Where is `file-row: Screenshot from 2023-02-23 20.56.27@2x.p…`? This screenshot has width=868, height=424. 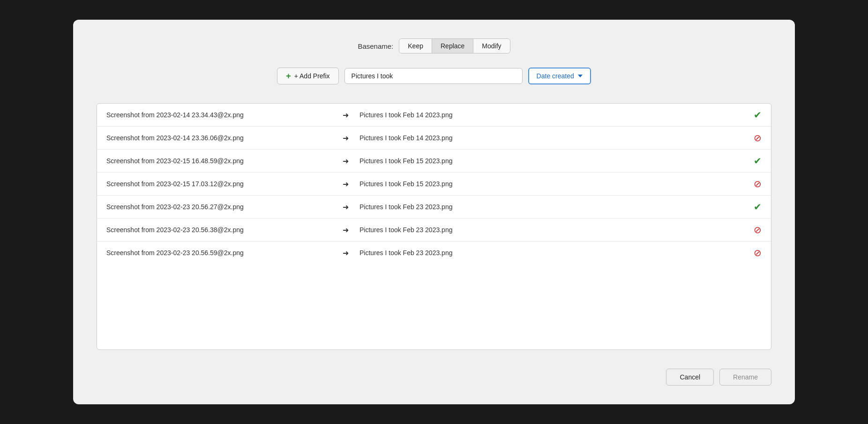
file-row: Screenshot from 2023-02-23 20.56.27@2x.p… is located at coordinates (434, 207).